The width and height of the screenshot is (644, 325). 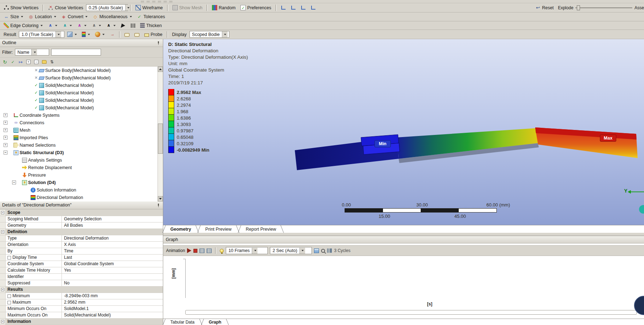 What do you see at coordinates (81, 137) in the screenshot?
I see `tree-item: + Imported Plies` at bounding box center [81, 137].